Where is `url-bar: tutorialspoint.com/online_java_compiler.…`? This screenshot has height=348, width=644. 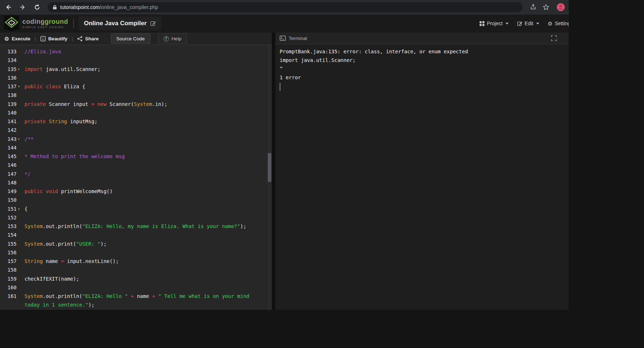 url-bar: tutorialspoint.com/online_java_compiler.… is located at coordinates (285, 7).